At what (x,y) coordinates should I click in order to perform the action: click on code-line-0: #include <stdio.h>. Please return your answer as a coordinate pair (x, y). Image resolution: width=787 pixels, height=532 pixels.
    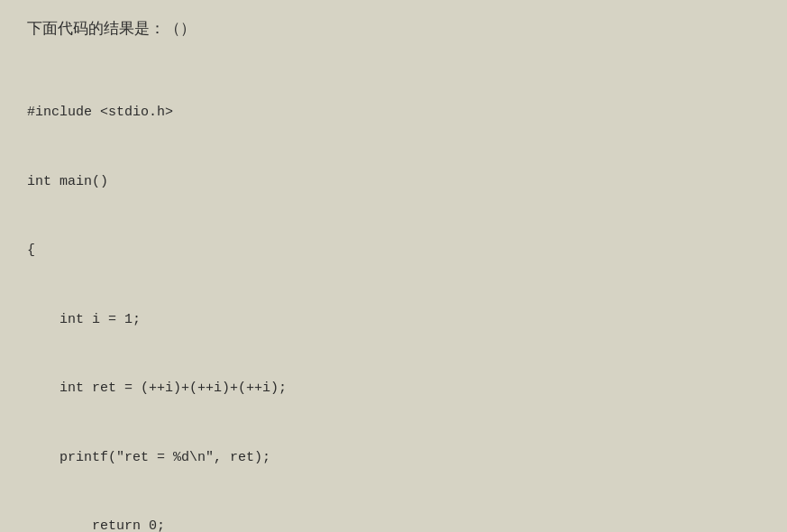
    Looking at the image, I should click on (393, 113).